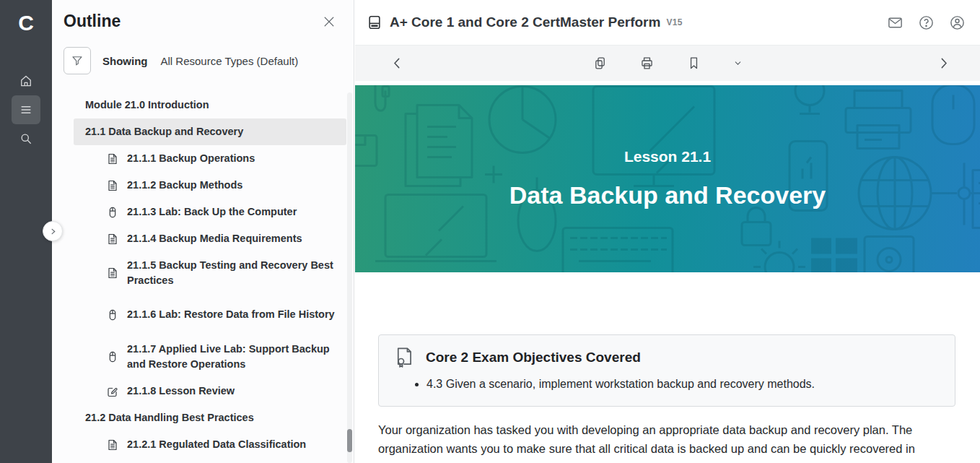  What do you see at coordinates (682, 384) in the screenshot?
I see `objective-item: 4.3 Given a scenario, implement workstat…` at bounding box center [682, 384].